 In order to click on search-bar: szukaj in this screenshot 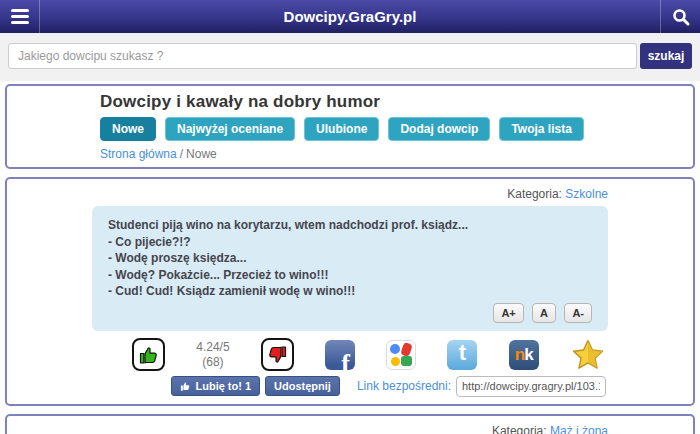, I will do `click(350, 57)`.